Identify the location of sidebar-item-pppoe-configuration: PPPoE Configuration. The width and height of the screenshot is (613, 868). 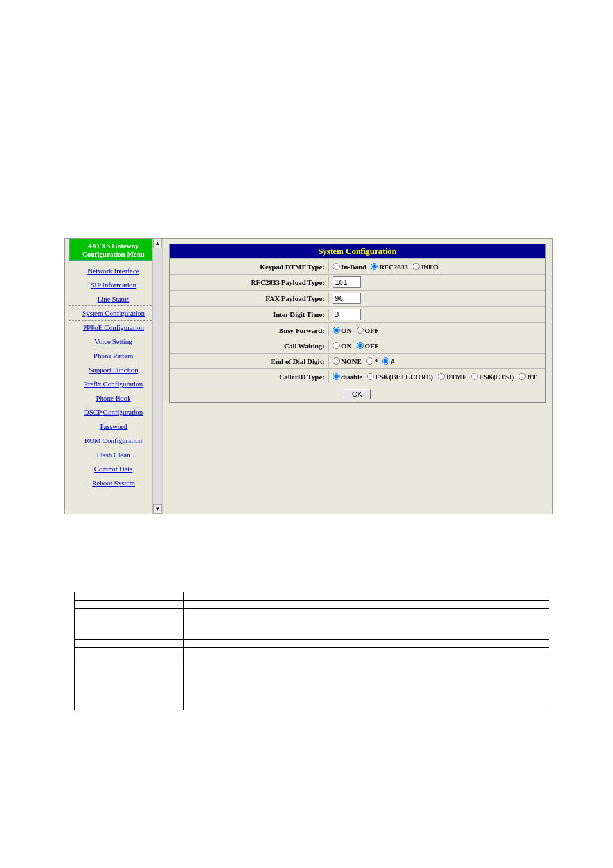
(113, 327).